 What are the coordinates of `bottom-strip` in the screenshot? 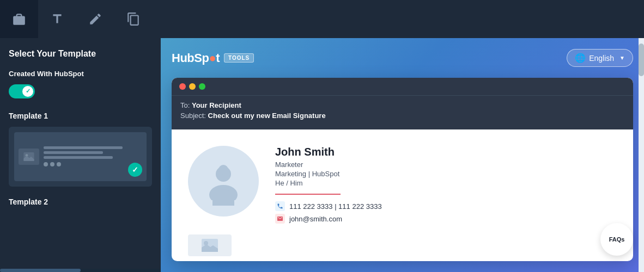 It's located at (402, 248).